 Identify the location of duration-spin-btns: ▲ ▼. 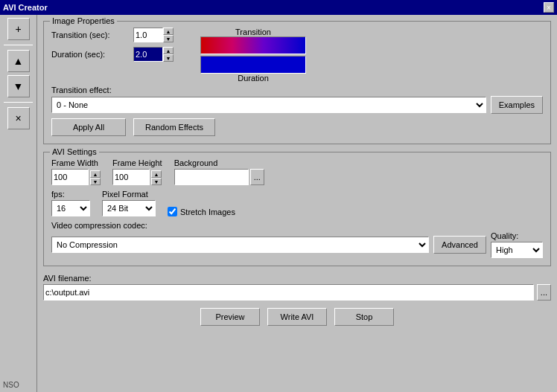
(168, 54).